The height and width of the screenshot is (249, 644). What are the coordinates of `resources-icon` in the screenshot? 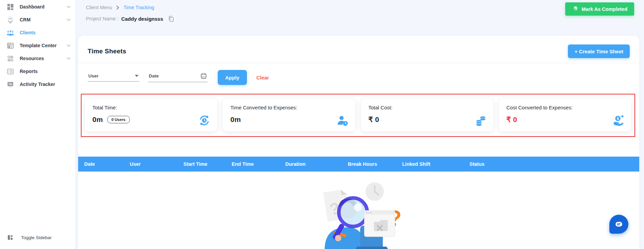 It's located at (10, 58).